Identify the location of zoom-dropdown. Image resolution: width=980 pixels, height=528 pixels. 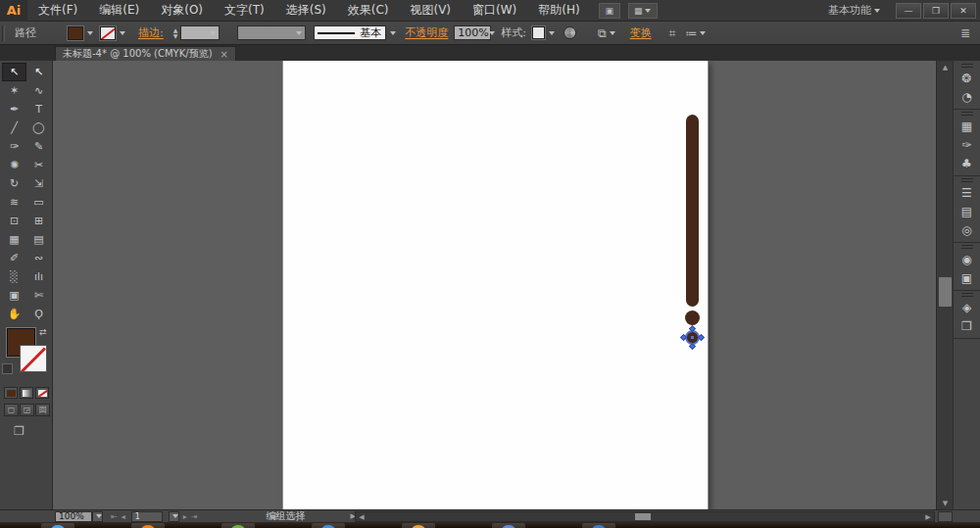
(98, 517).